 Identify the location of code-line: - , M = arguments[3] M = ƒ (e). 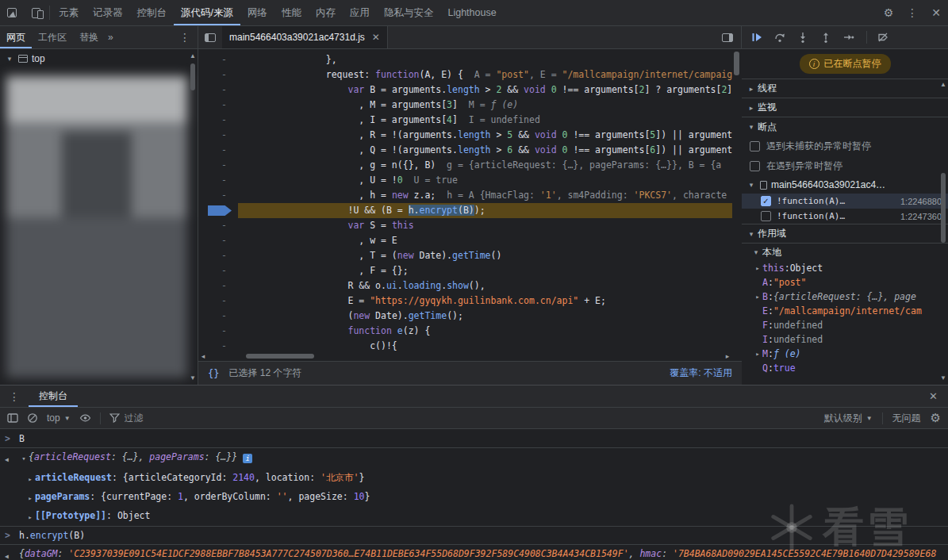
(465, 105).